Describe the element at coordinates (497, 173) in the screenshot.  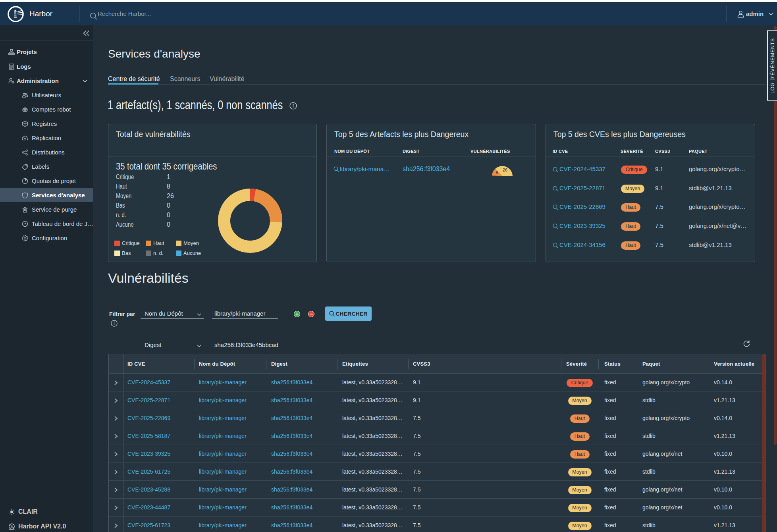
I see `svg-text: 8` at that location.